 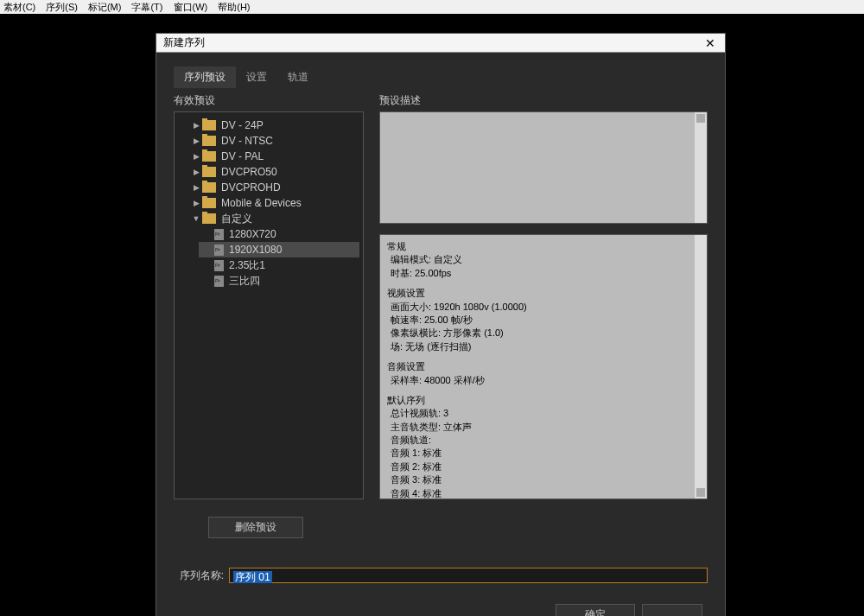 What do you see at coordinates (543, 320) in the screenshot?
I see `detail-line: 帧速率: 25.00 帧/秒` at bounding box center [543, 320].